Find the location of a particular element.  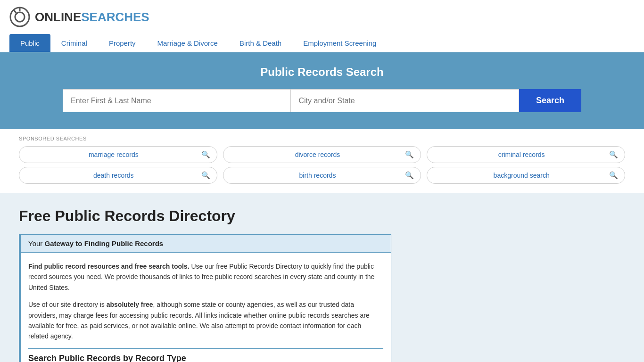

logo-area: ONLINE SEARCHES is located at coordinates (322, 17).